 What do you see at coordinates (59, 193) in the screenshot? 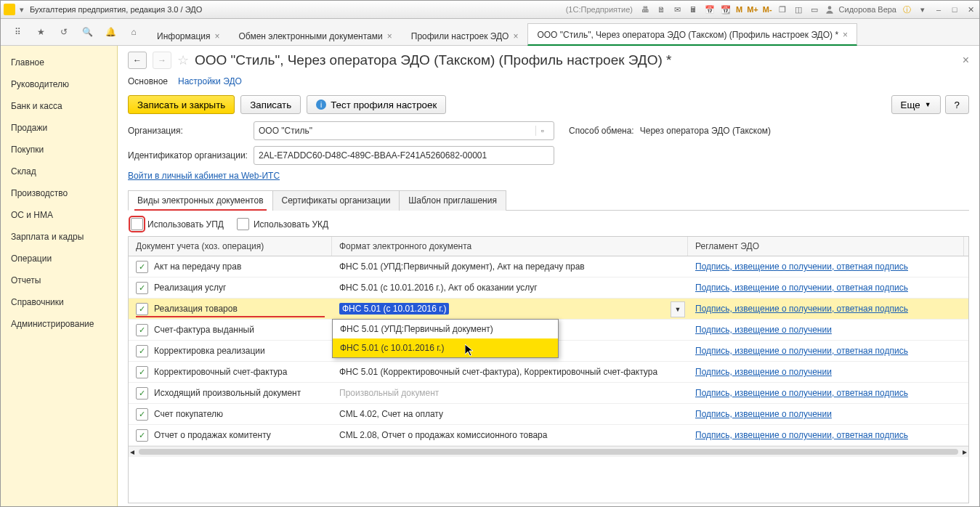
I see `sidebar-item-production: Производство` at bounding box center [59, 193].